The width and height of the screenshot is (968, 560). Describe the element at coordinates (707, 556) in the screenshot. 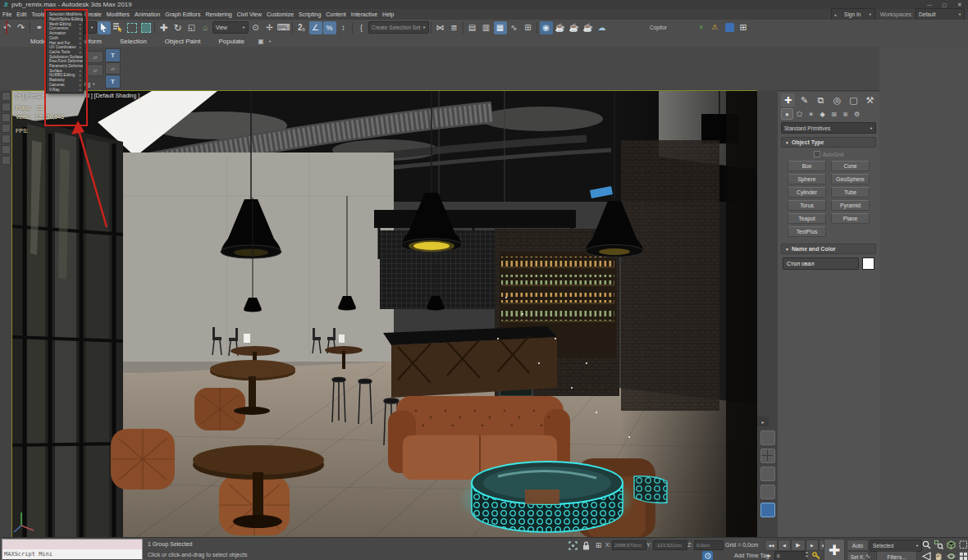

I see `time-tag-button` at that location.